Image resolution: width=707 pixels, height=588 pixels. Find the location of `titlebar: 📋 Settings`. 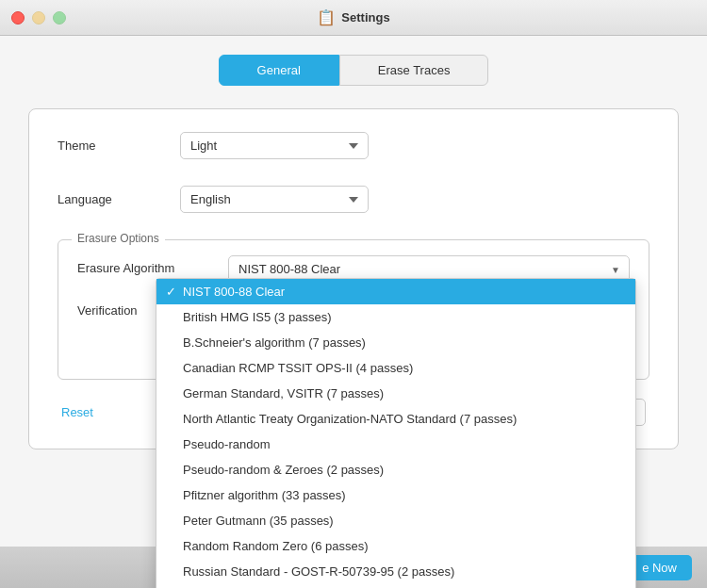

titlebar: 📋 Settings is located at coordinates (354, 18).